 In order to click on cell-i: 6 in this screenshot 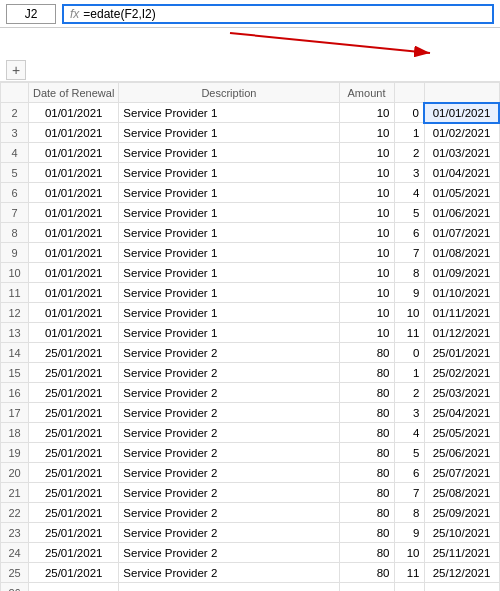, I will do `click(409, 473)`.